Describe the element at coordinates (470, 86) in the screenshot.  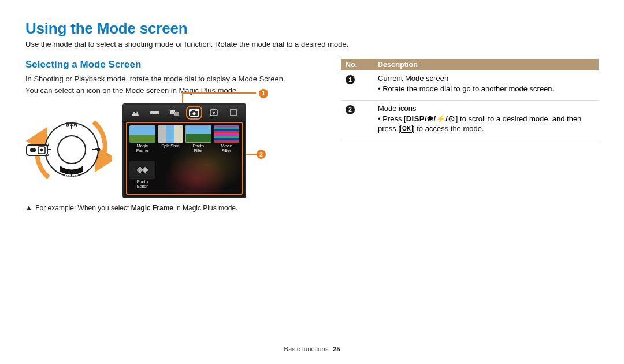
I see `table-row: 1 Current Mode screen Rotate the mode di…` at that location.